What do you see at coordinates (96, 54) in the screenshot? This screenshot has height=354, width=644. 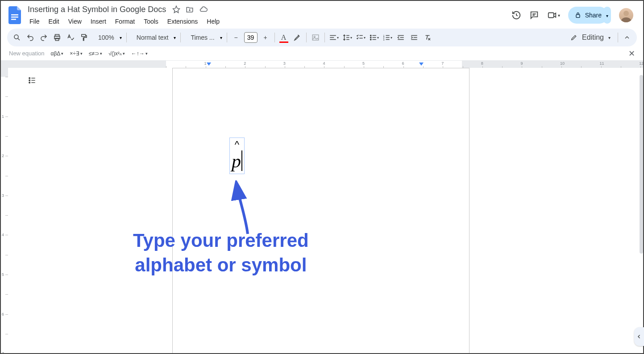 I see `relations-dropdown: ≤≠⊃ ▾` at bounding box center [96, 54].